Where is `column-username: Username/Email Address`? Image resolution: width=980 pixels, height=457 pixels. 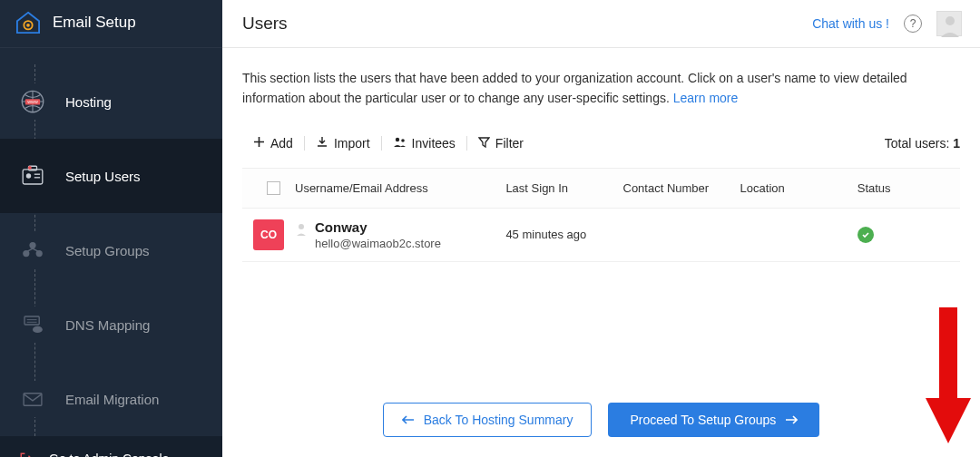
column-username: Username/Email Address is located at coordinates (400, 189).